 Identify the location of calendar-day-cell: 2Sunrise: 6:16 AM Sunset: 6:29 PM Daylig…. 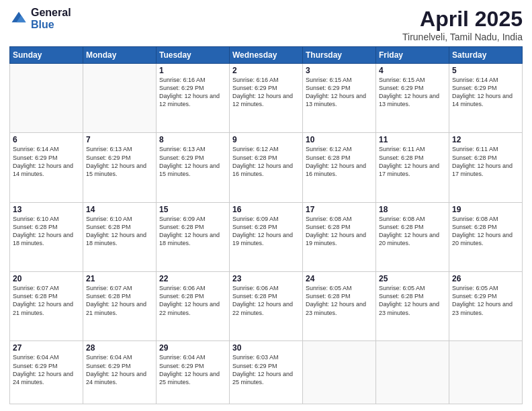
(266, 98).